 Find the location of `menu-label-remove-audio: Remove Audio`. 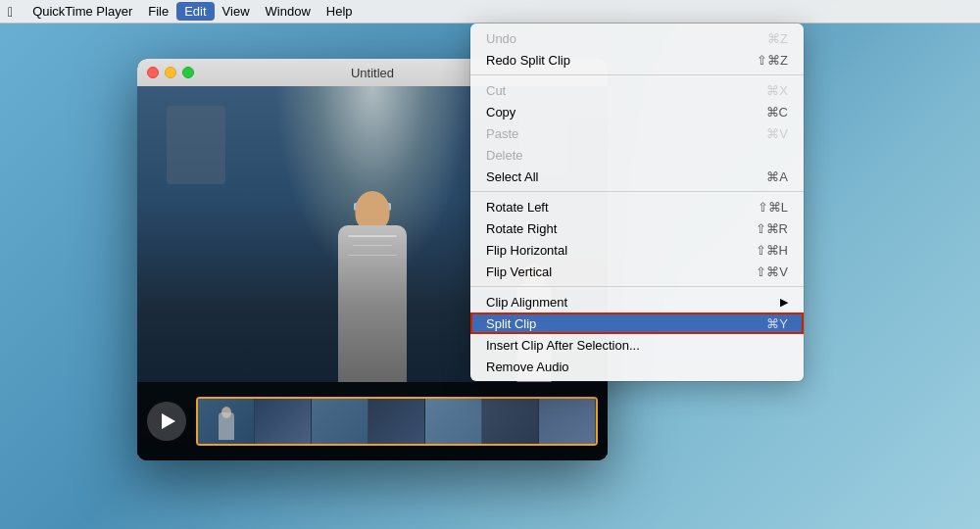

menu-label-remove-audio: Remove Audio is located at coordinates (527, 366).